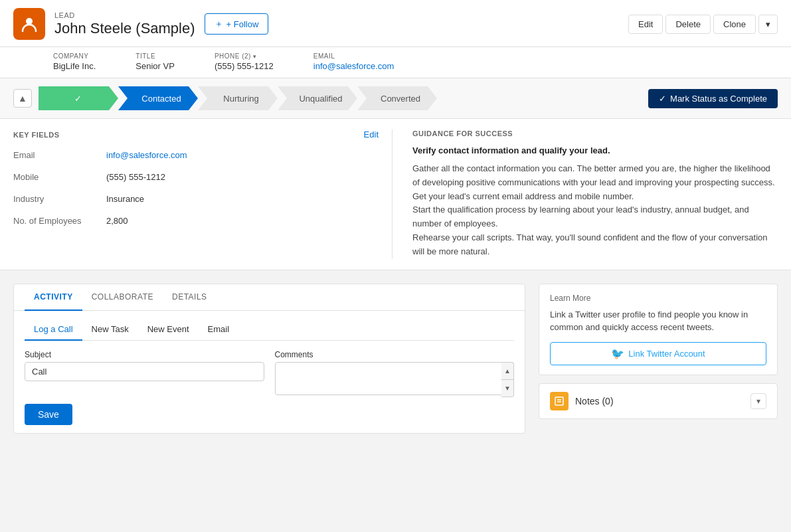 This screenshot has height=532, width=791. Describe the element at coordinates (74, 62) in the screenshot. I see `meta-company: COMPANY BigLife Inc.` at that location.